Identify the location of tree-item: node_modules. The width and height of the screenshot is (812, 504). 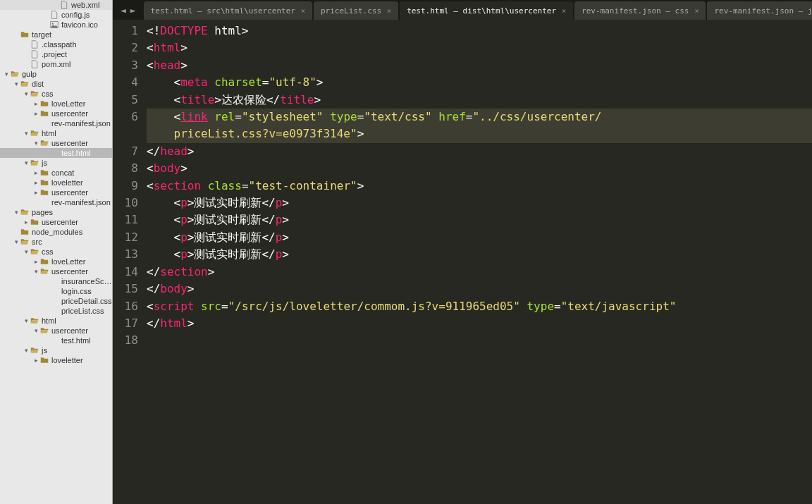
(56, 232).